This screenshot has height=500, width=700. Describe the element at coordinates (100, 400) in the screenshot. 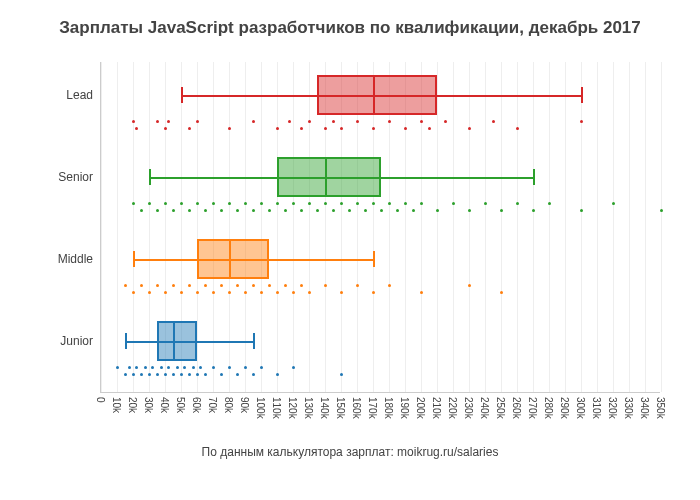

I see `x-tick-label: 0` at that location.